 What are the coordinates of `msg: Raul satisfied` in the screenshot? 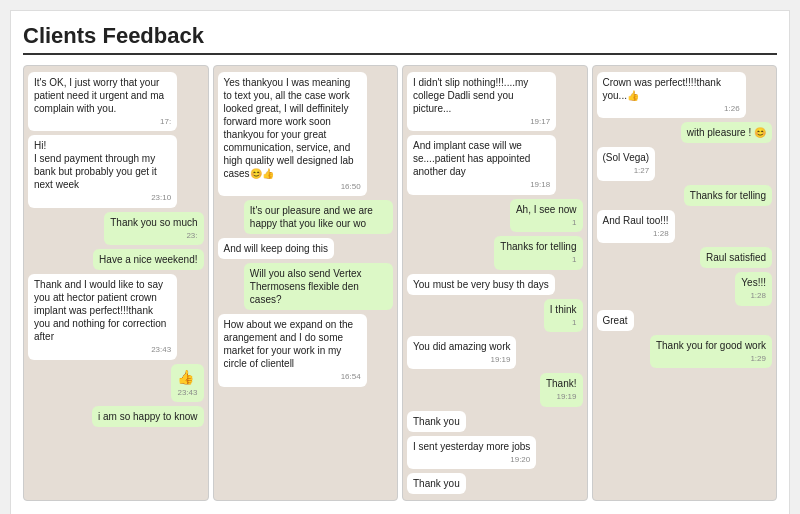 It's located at (736, 258).